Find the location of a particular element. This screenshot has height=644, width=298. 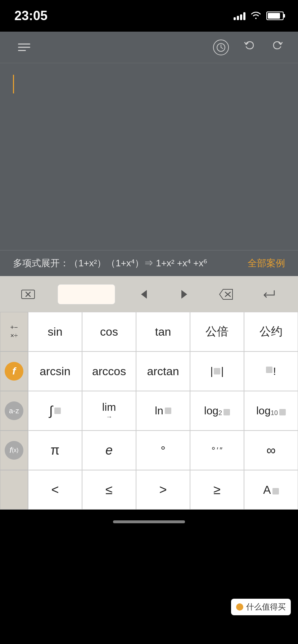

key-degree: ° is located at coordinates (163, 450).